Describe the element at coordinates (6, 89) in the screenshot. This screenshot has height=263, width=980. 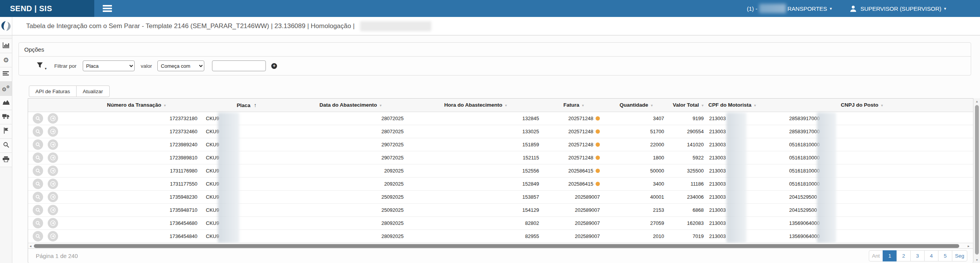
I see `sidebar-item-integrations: ⚙⚙` at that location.